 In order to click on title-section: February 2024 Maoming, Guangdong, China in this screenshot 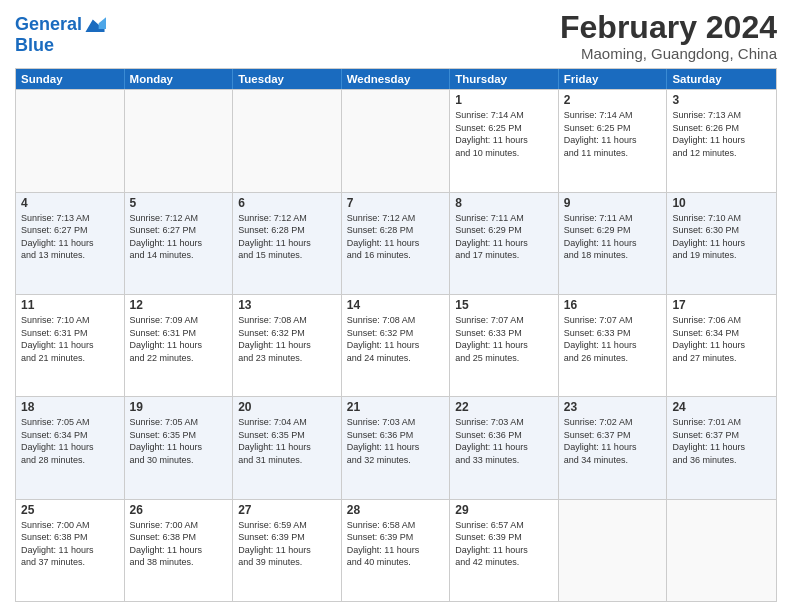, I will do `click(668, 36)`.